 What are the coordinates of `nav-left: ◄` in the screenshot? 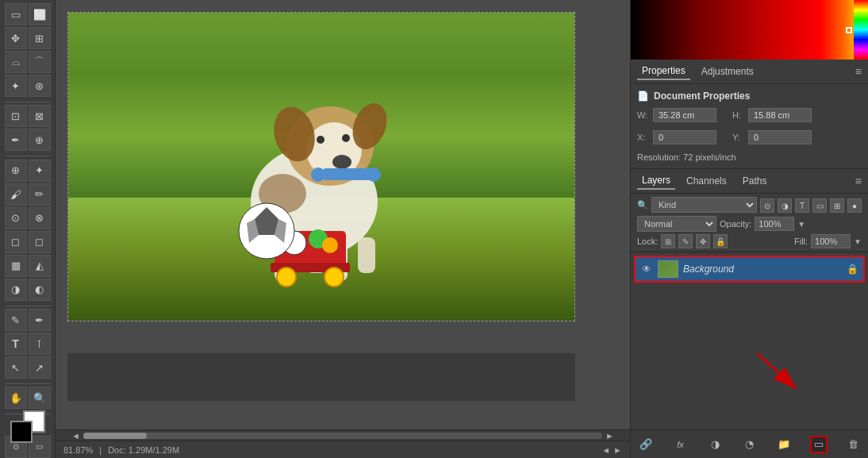 It's located at (606, 450).